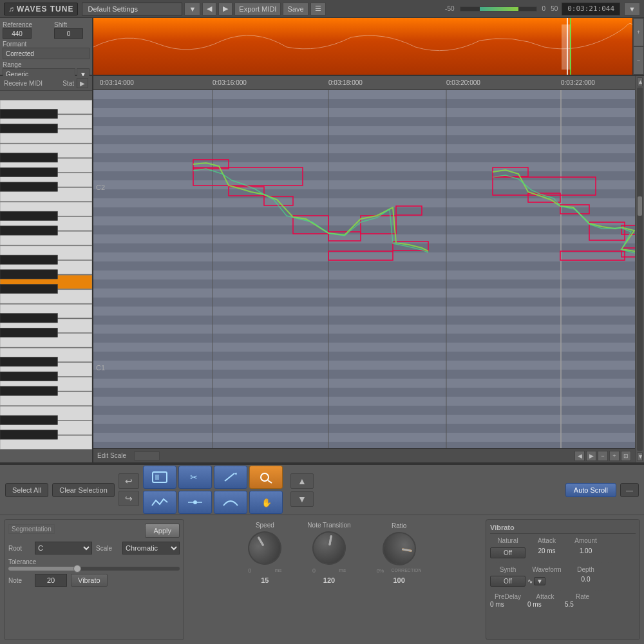  I want to click on piano-keys-svg, so click(46, 277).